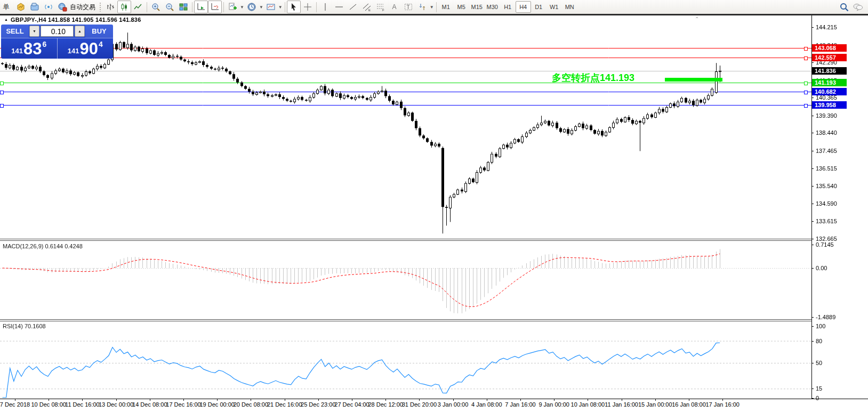  What do you see at coordinates (858, 7) in the screenshot?
I see `chat-icon` at bounding box center [858, 7].